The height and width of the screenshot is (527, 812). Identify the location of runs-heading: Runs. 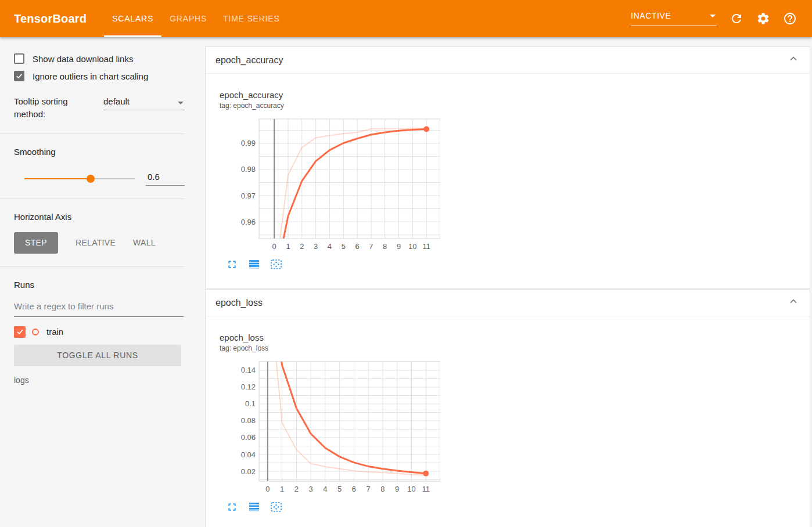
(99, 284).